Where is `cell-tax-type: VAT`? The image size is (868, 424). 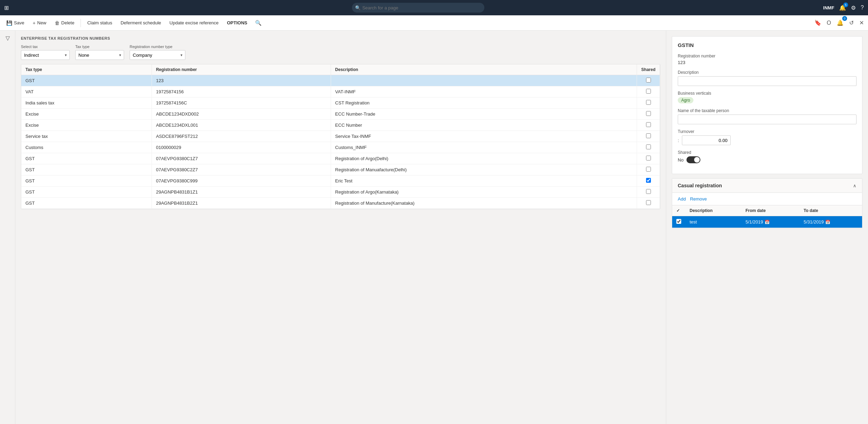
cell-tax-type: VAT is located at coordinates (86, 92).